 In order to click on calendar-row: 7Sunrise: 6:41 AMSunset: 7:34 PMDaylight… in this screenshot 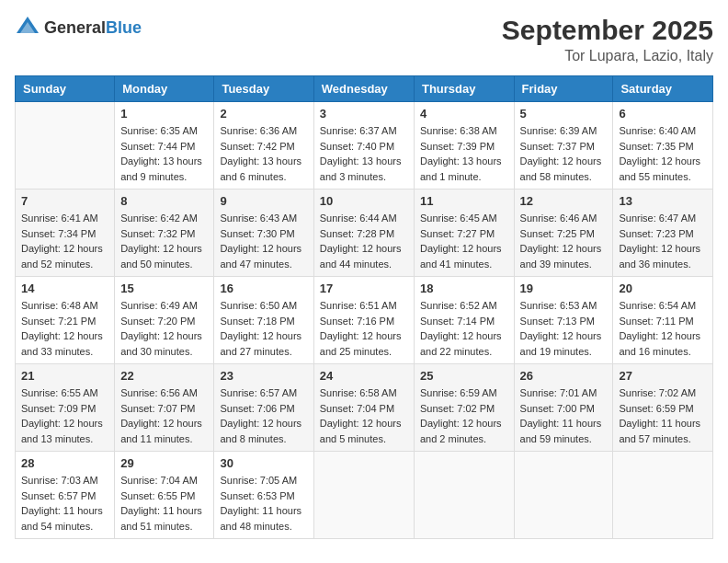, I will do `click(364, 234)`.